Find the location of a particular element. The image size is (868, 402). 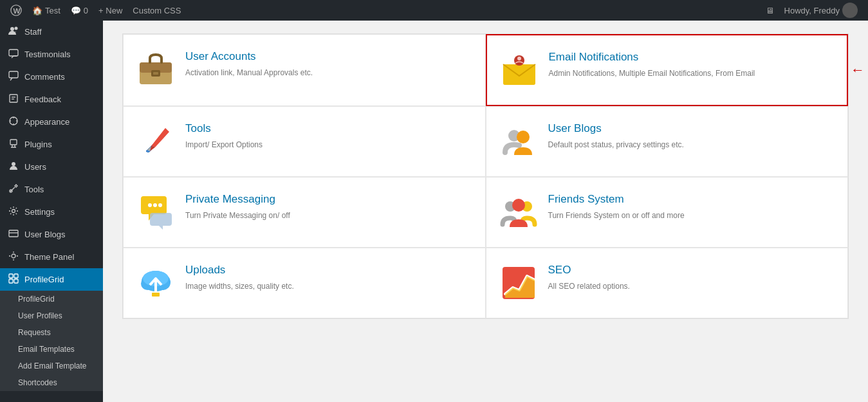

sidebar-item-user-blogs: User Blogs is located at coordinates (51, 234).